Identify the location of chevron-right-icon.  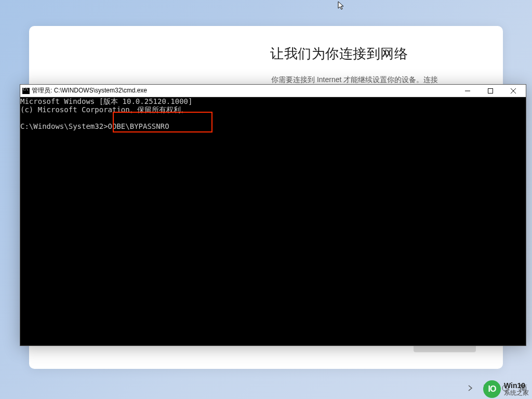
(470, 388).